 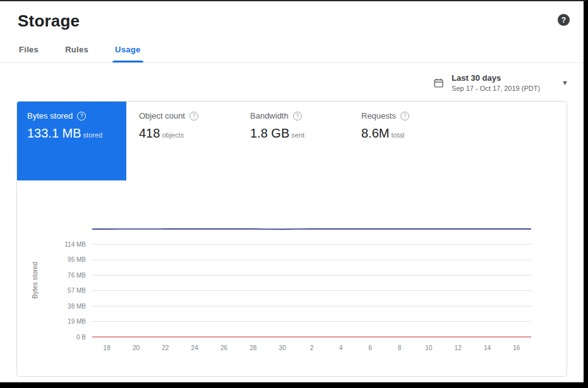 I want to click on svg-text: 26, so click(x=224, y=348).